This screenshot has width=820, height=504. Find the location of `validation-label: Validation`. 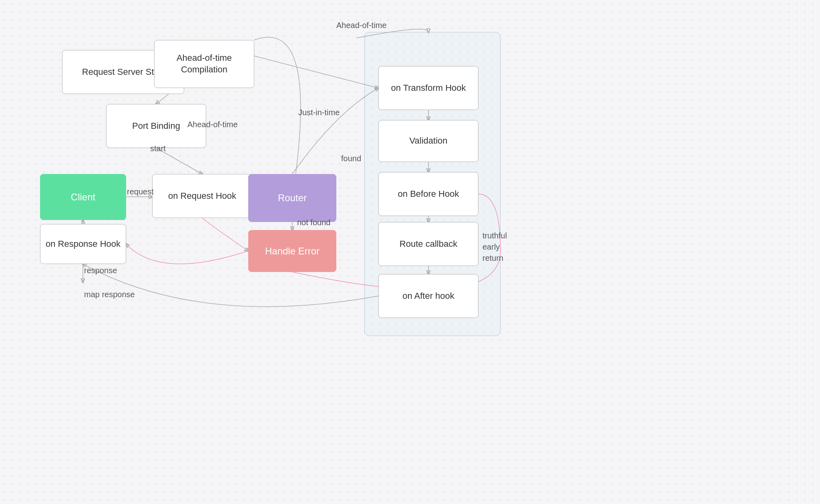

validation-label: Validation is located at coordinates (428, 141).